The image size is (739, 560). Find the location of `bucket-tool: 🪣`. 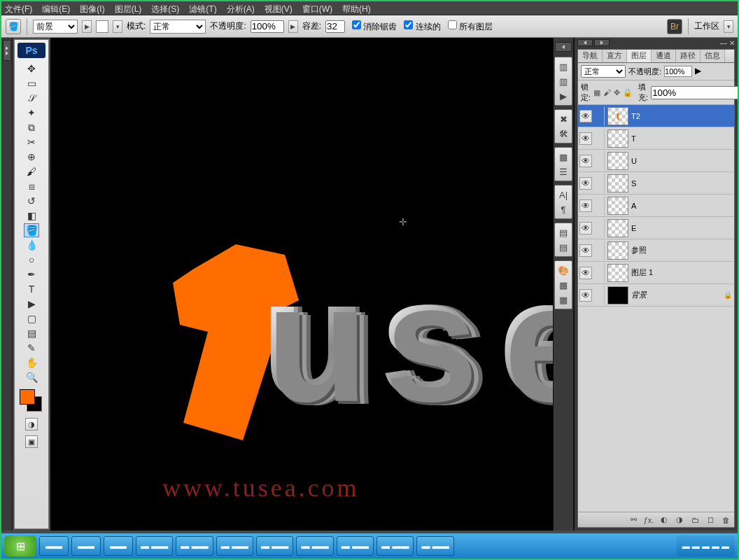

bucket-tool: 🪣 is located at coordinates (31, 230).